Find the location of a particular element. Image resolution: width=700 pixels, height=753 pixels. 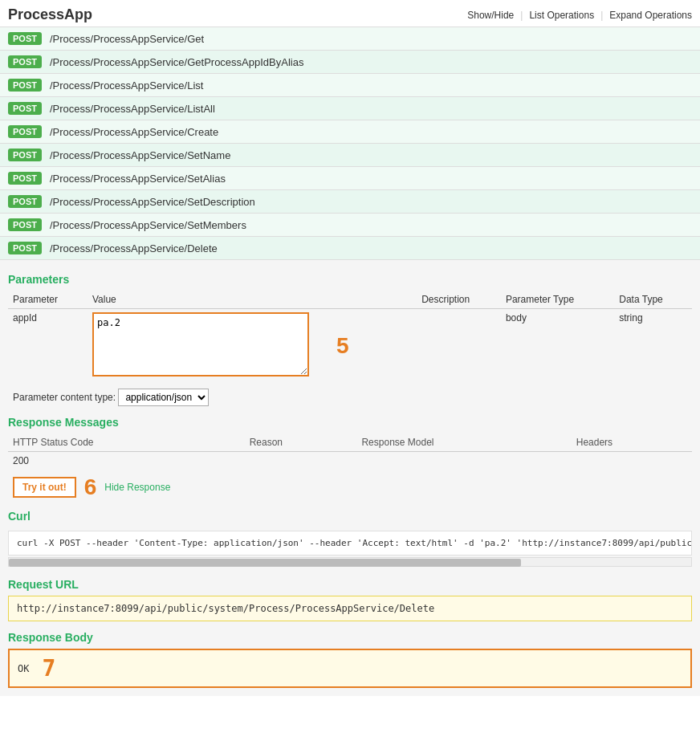

op-path: /Process/ProcessAppService/Delete is located at coordinates (133, 249).